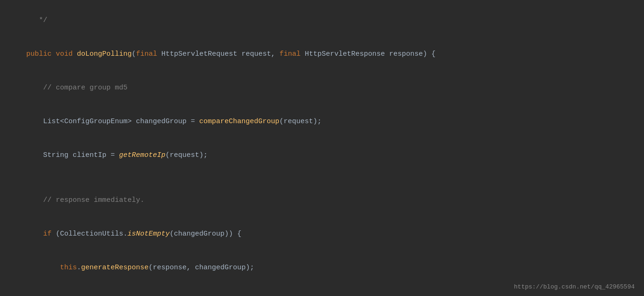 The width and height of the screenshot is (644, 296). I want to click on method-doLongPolling: doLongPolling, so click(104, 54).